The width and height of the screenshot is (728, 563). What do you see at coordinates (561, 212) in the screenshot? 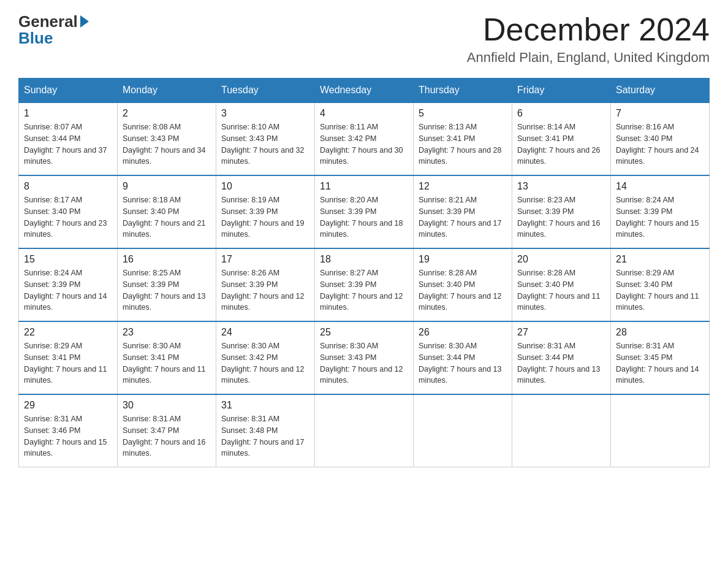
I see `calendar-cell: 13 Sunrise: 8:23 AMSunset: 3:39 PMDaylig…` at bounding box center [561, 212].